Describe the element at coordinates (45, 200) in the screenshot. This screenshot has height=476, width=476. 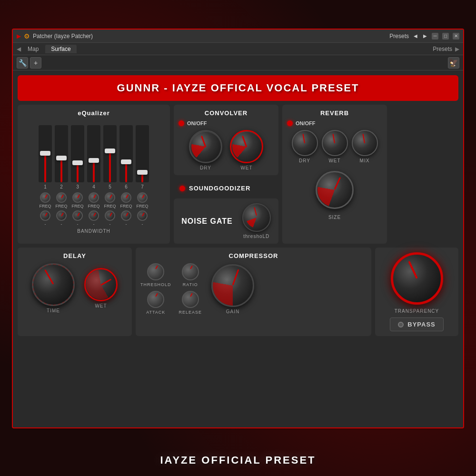
I see `eq-freq-group-1: FREQ` at that location.